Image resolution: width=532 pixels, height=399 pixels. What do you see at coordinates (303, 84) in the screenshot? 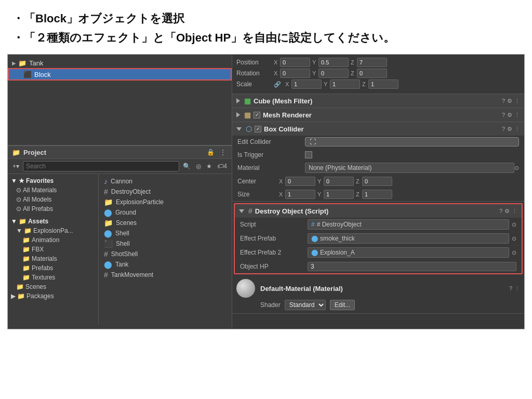
I see `scale-x-group: X` at bounding box center [303, 84].